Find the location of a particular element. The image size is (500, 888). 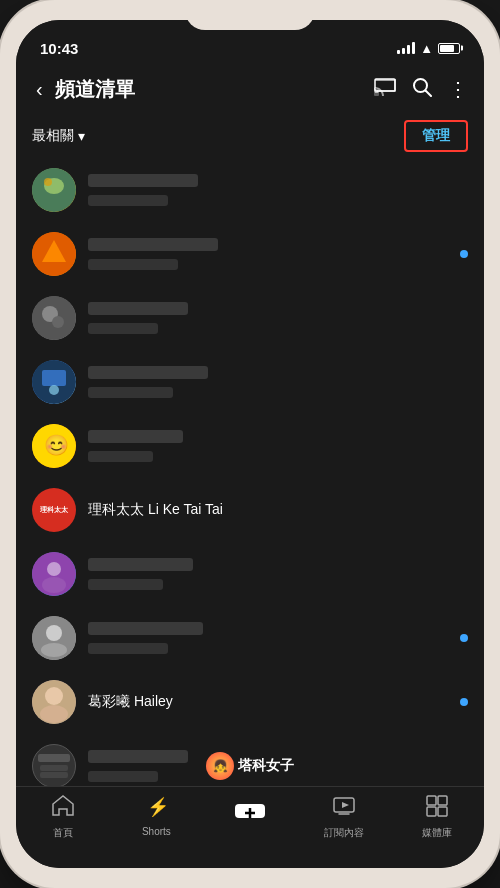

watermark: 👧 塔科女子 is located at coordinates (250, 766).